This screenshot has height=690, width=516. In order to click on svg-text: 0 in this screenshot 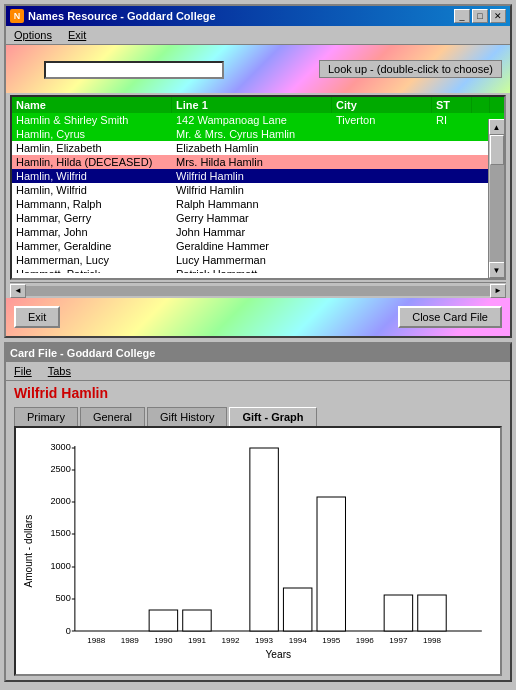, I will do `click(68, 631)`.